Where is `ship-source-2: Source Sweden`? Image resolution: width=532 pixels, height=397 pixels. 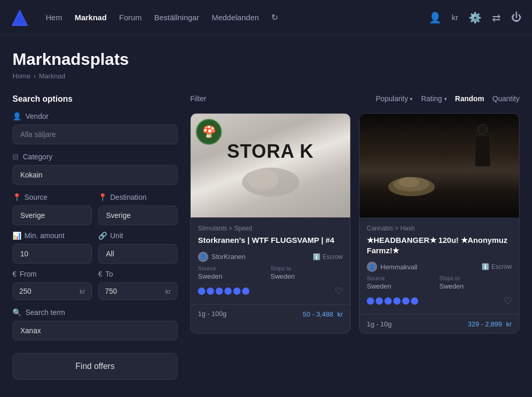 ship-source-2: Source Sweden is located at coordinates (403, 282).